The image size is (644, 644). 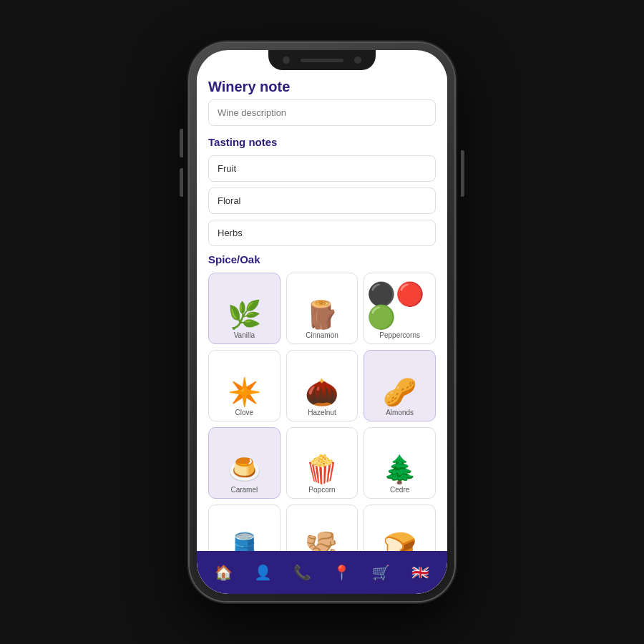 What do you see at coordinates (245, 412) in the screenshot?
I see `clove-label: Clove` at bounding box center [245, 412].